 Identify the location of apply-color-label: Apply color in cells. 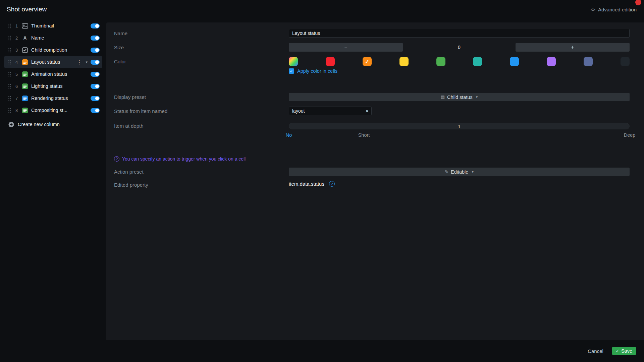
(317, 71).